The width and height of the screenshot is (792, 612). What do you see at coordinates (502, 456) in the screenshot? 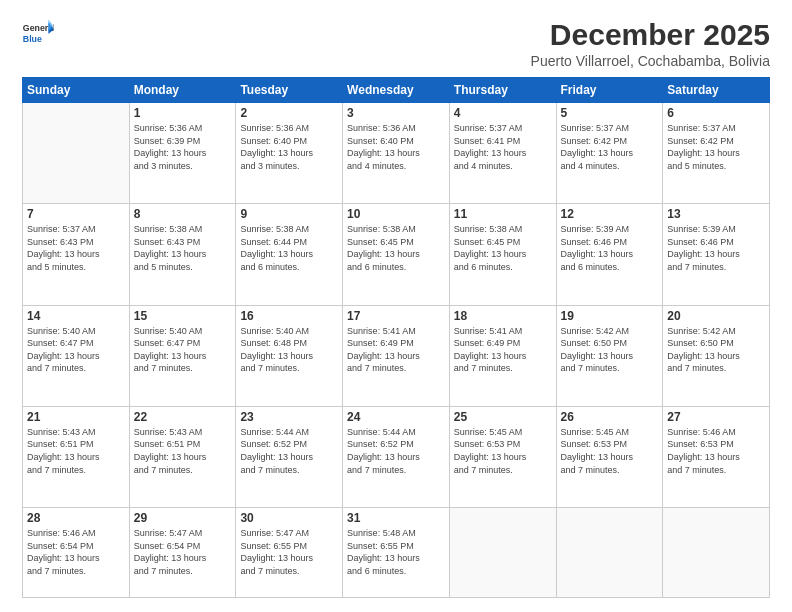
I see `calendar-cell: 25Sunrise: 5:45 AM Sunset: 6:53 PM Dayli…` at bounding box center [502, 456].